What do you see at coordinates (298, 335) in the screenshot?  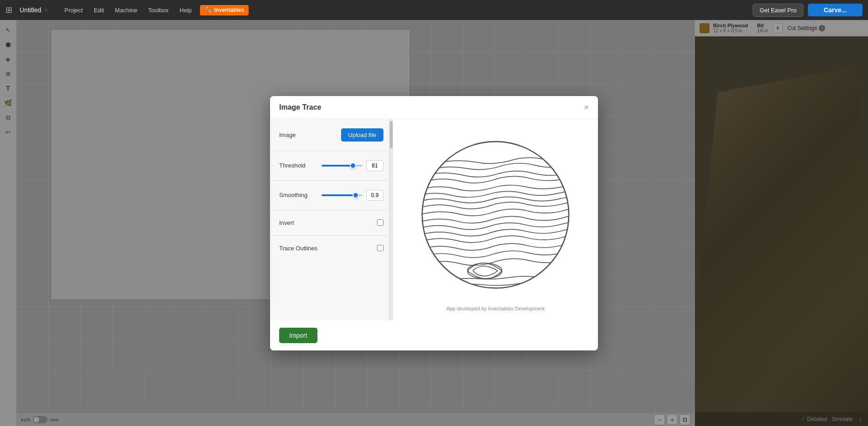 I see `import-button: Import` at bounding box center [298, 335].